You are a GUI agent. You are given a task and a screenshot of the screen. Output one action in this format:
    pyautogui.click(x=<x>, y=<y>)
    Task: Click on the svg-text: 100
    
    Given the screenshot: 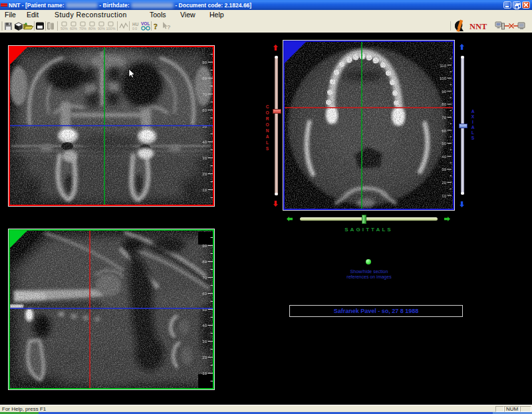 What is the action you would take?
    pyautogui.click(x=443, y=78)
    